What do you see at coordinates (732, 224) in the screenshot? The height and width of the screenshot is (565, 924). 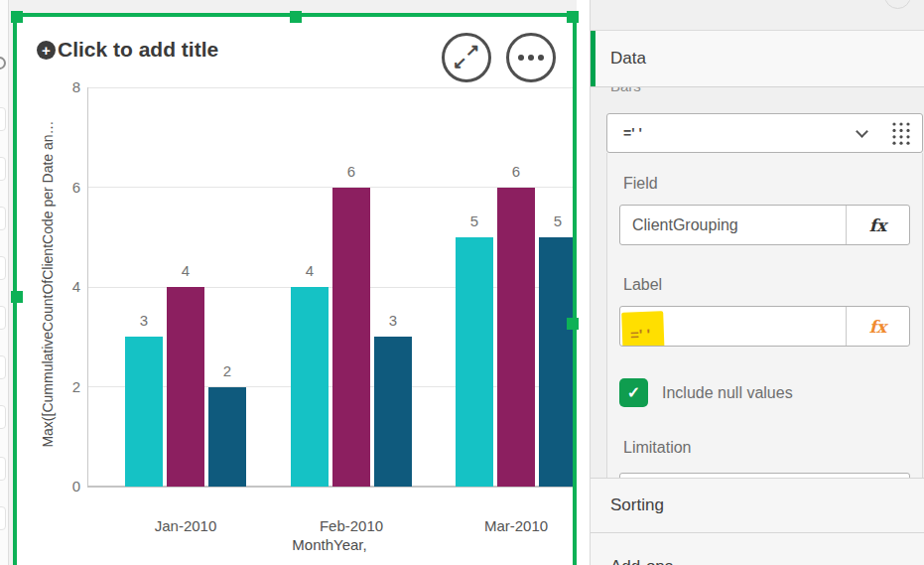 I see `field-input: ClientGrouping` at bounding box center [732, 224].